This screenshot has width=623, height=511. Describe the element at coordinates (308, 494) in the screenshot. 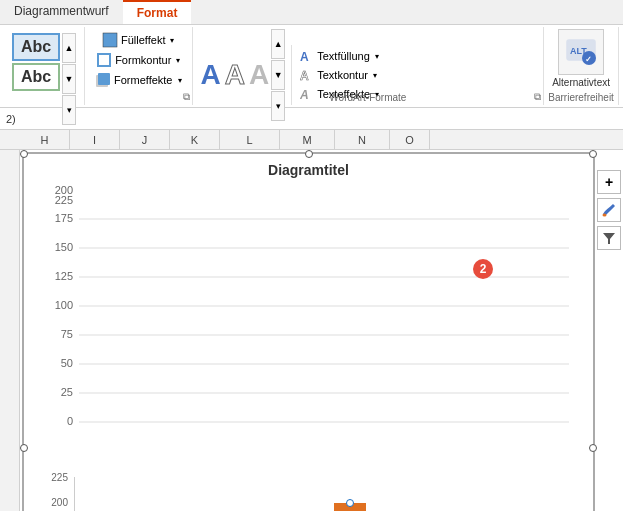

I see `bar-Juni` at that location.